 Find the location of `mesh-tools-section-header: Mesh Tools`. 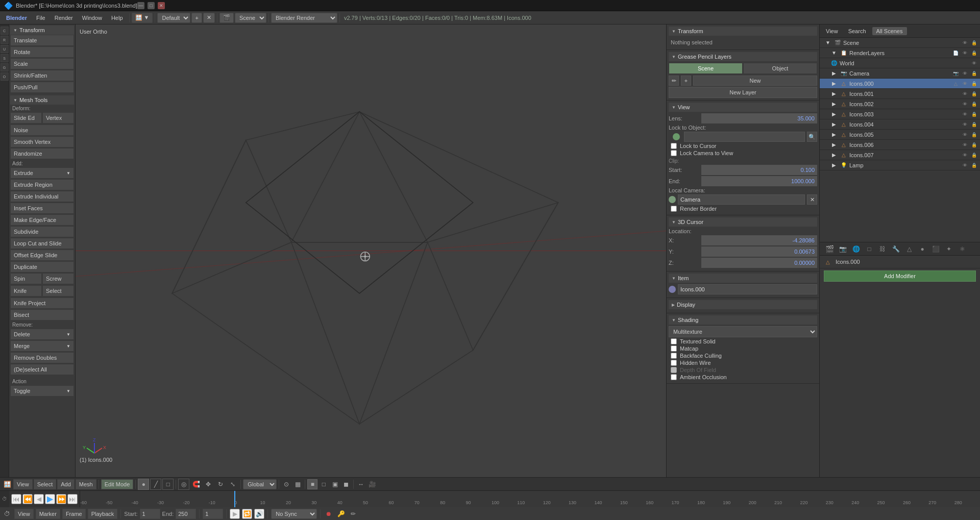

mesh-tools-section-header: Mesh Tools is located at coordinates (42, 100).